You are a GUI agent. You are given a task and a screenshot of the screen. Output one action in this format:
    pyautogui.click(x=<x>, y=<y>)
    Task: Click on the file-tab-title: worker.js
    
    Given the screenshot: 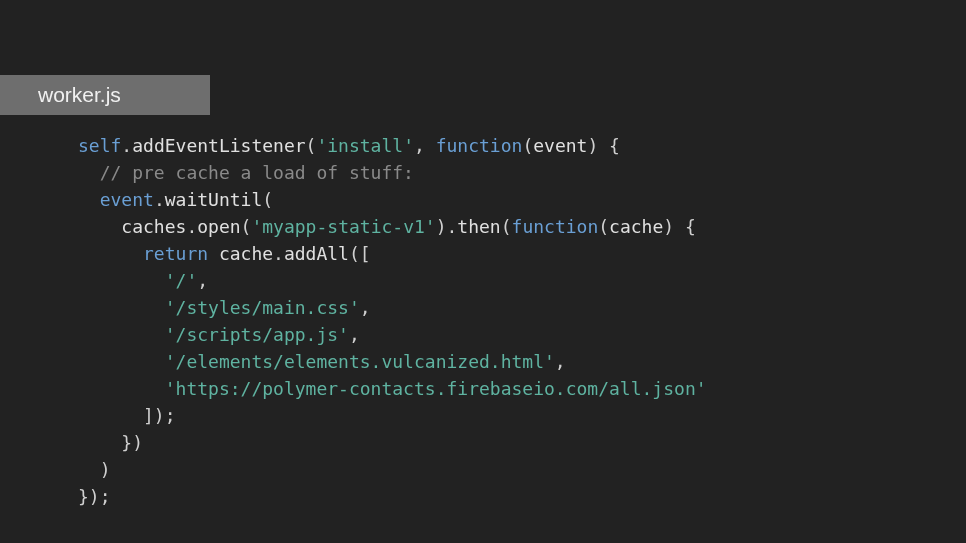 What is the action you would take?
    pyautogui.click(x=80, y=95)
    